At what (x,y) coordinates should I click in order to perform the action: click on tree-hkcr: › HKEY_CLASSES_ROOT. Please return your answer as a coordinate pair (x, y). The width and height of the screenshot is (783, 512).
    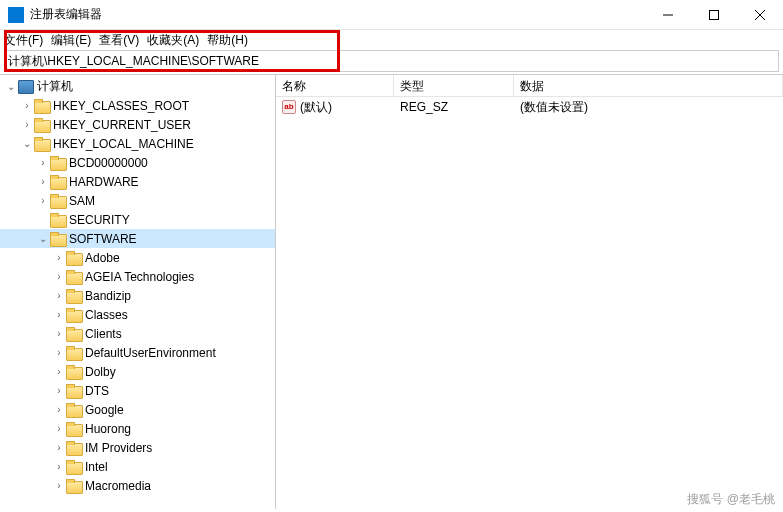
    Looking at the image, I should click on (138, 106).